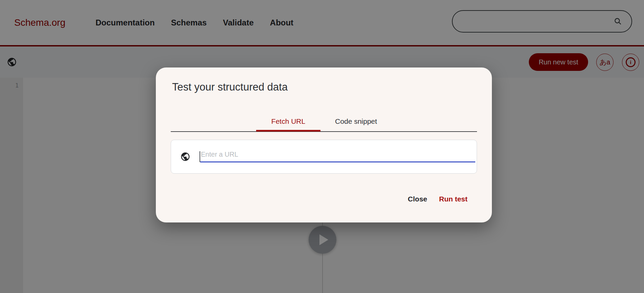 The height and width of the screenshot is (293, 644). I want to click on globe-icon, so click(185, 157).